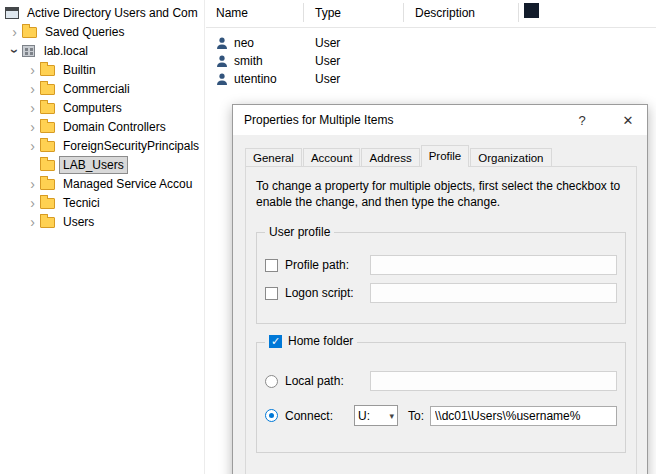  Describe the element at coordinates (102, 202) in the screenshot. I see `sidebar-item-tecnici: Tecnici` at that location.